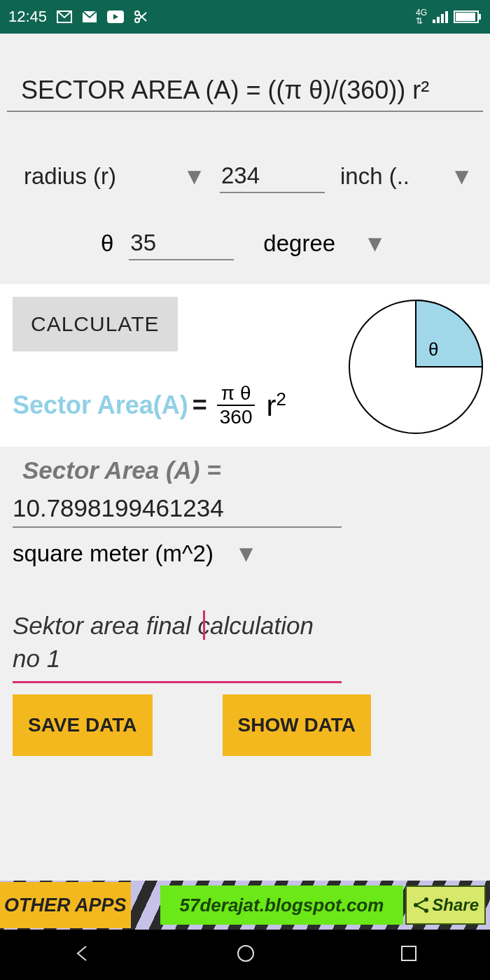  Describe the element at coordinates (177, 506) in the screenshot. I see `result-value` at that location.